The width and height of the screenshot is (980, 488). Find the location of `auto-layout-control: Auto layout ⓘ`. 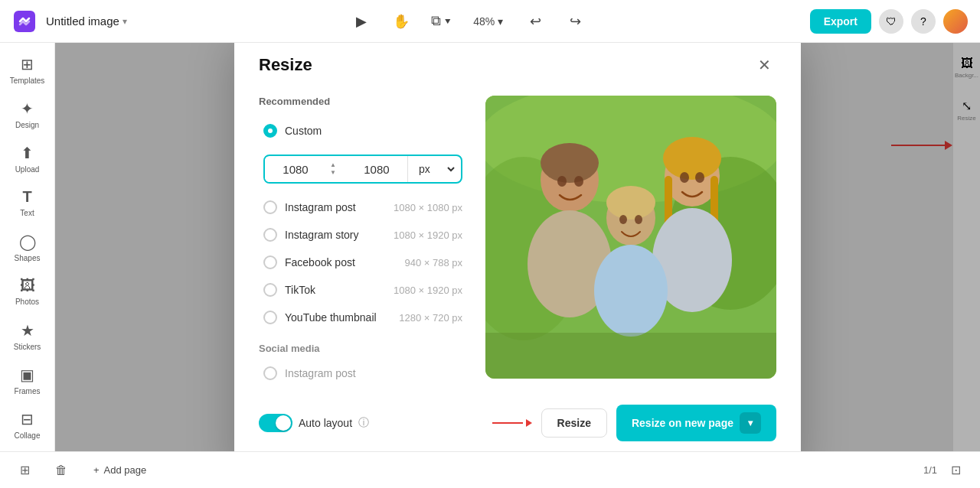

auto-layout-control: Auto layout ⓘ is located at coordinates (314, 423).